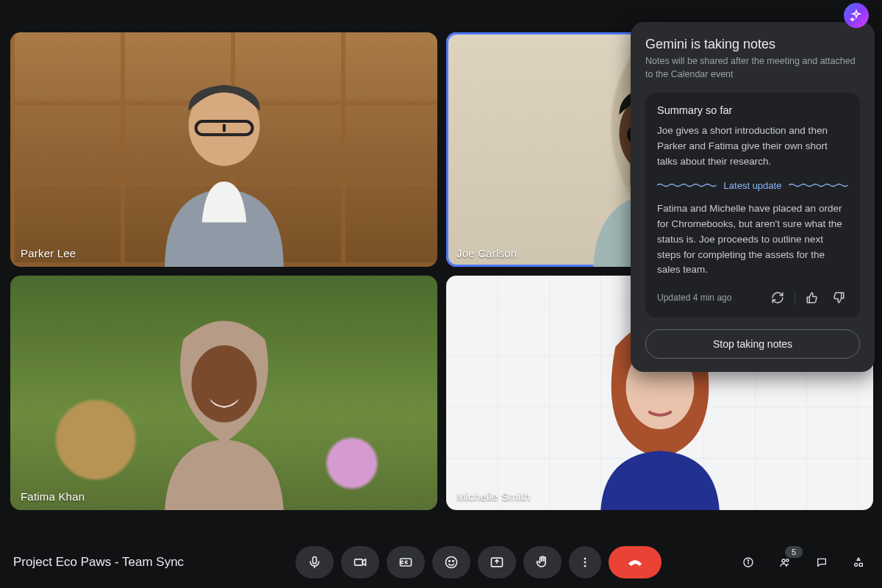 The height and width of the screenshot is (588, 882). What do you see at coordinates (753, 68) in the screenshot?
I see `notes-subtitle: Notes will be shared after the meeting a…` at bounding box center [753, 68].